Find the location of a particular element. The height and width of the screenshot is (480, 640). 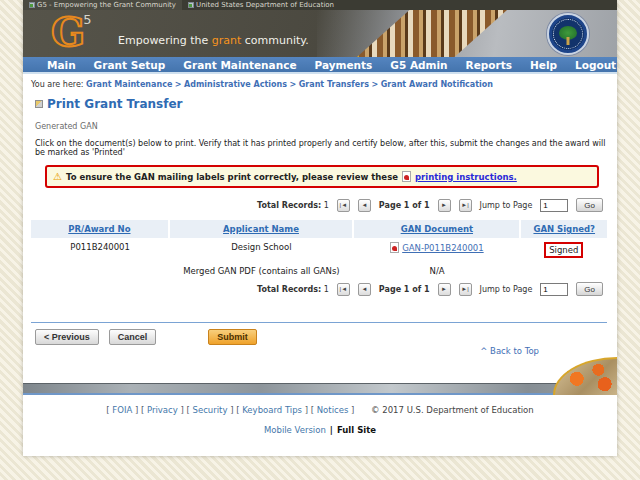

col-header-gan-document: GAN Document is located at coordinates (436, 229).